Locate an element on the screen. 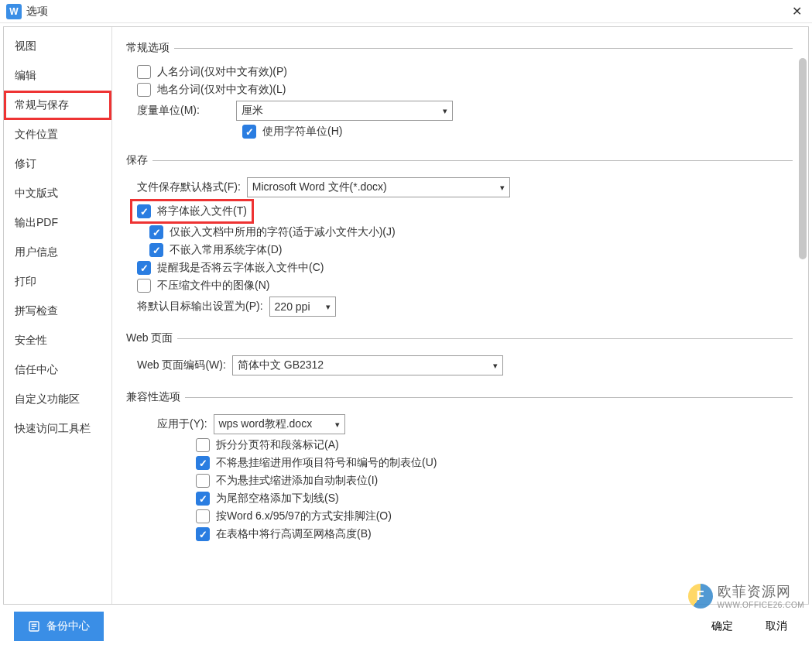 The image size is (812, 648). window-title: 选项 is located at coordinates (404, 12).